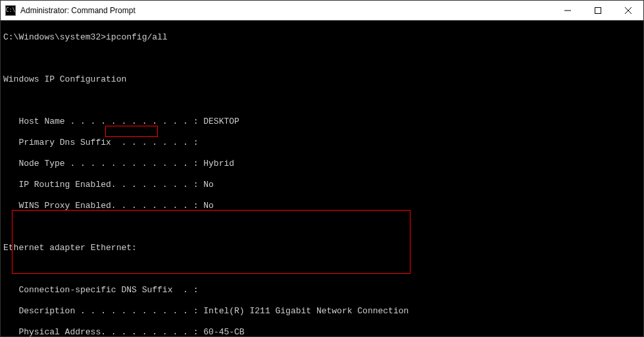 This screenshot has width=644, height=337. I want to click on prop-node-type: Node Type . . . . . . . . . . . . : Hybr…, so click(322, 164).